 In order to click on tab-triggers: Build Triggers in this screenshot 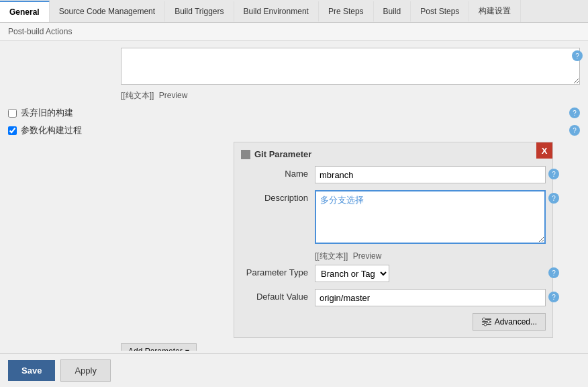, I will do `click(199, 11)`.